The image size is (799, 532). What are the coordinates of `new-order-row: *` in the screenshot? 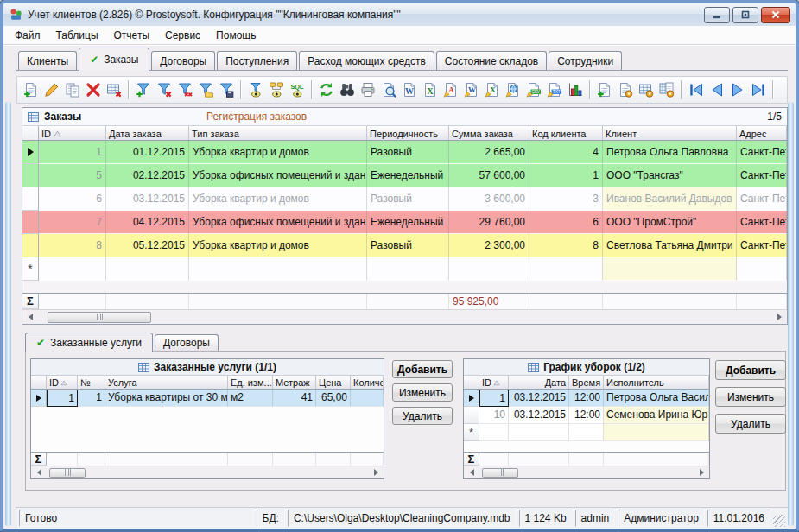 It's located at (404, 269).